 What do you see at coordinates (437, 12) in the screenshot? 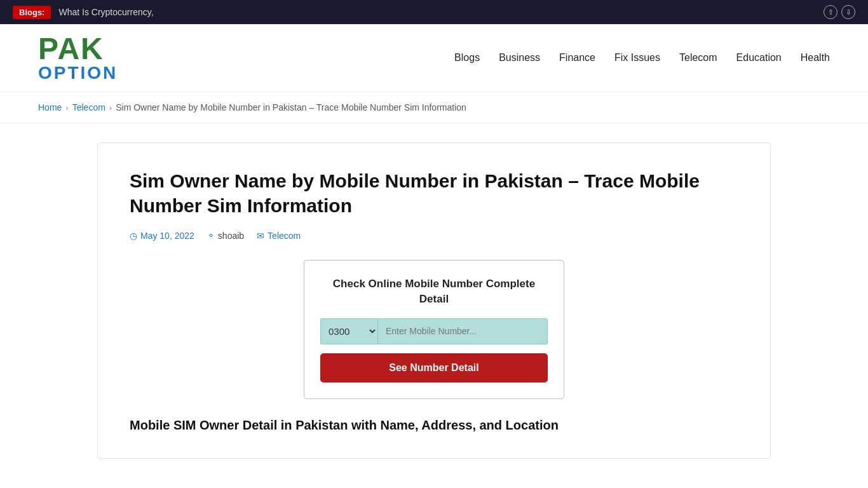
I see `ticker-text: What Is Cryptocurrency,` at bounding box center [437, 12].